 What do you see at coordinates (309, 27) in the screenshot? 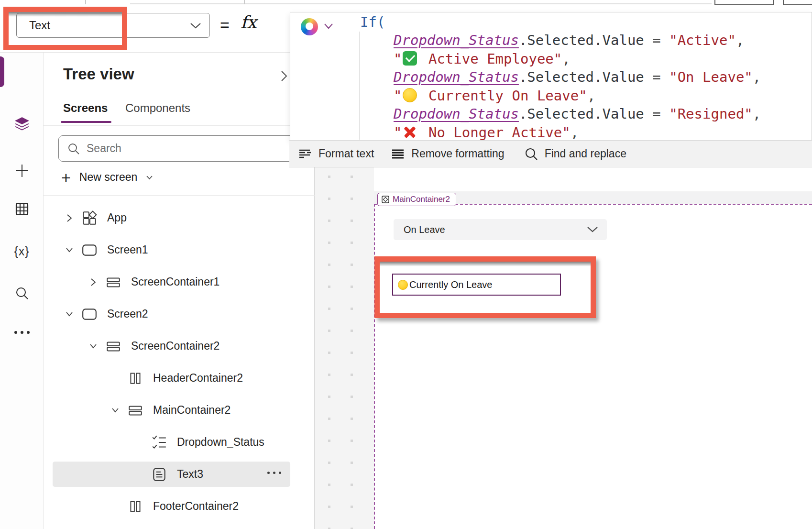
I see `copilot-icon` at bounding box center [309, 27].